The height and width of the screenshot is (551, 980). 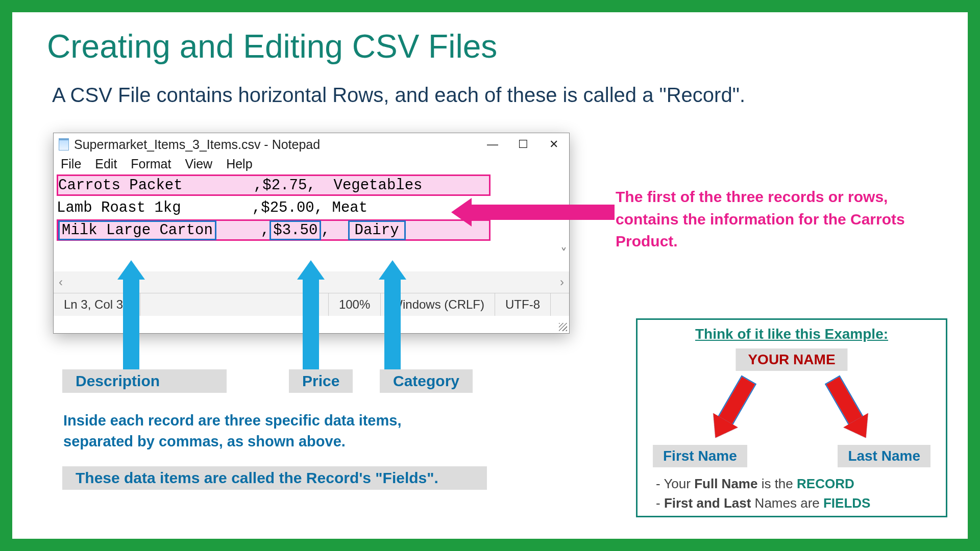 What do you see at coordinates (792, 418) in the screenshot?
I see `example-analogy-box: Think of it like this Example: YOUR NAME…` at bounding box center [792, 418].